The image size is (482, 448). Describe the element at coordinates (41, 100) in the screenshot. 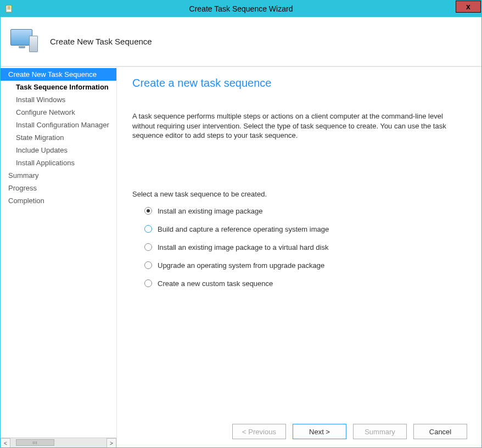

I see `sidebar-item-label: Install Windows` at that location.